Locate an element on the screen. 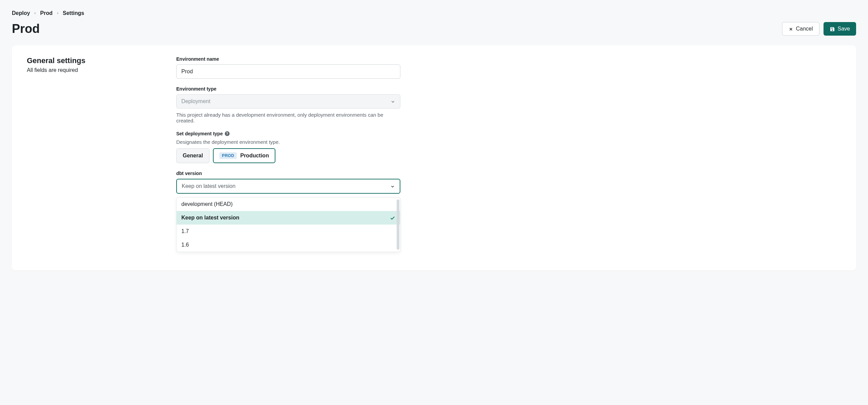 Image resolution: width=868 pixels, height=405 pixels. dbt-version-option-label: 1.6 is located at coordinates (185, 245).